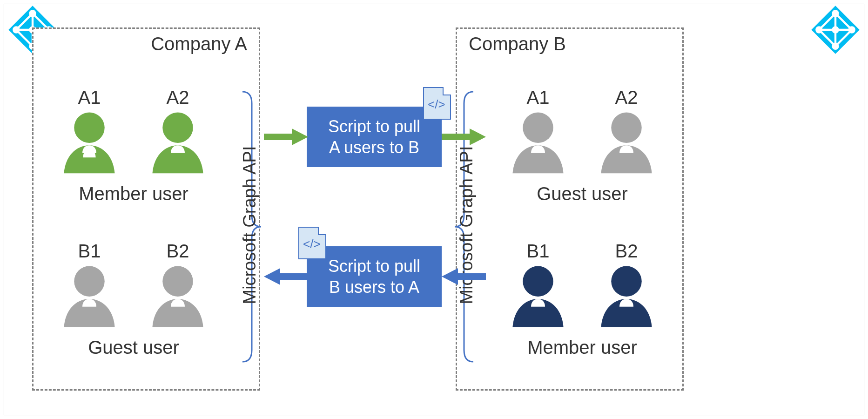 This screenshot has height=419, width=868. I want to click on script-text-line2: B users to A, so click(374, 287).